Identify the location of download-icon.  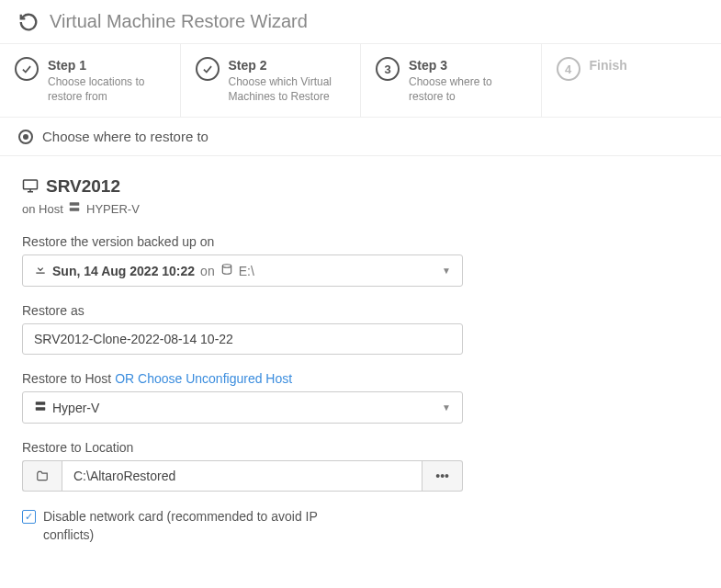
(40, 270).